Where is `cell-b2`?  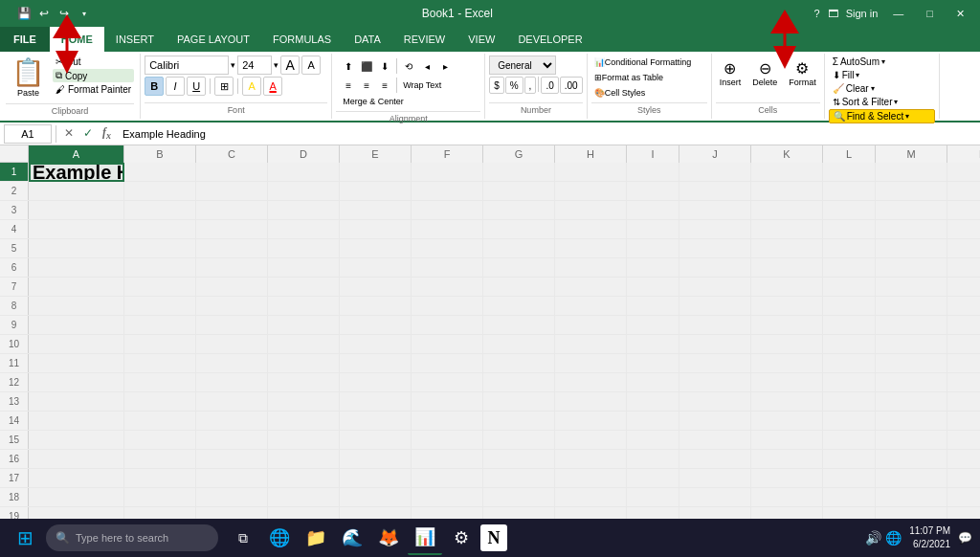 cell-b2 is located at coordinates (161, 191).